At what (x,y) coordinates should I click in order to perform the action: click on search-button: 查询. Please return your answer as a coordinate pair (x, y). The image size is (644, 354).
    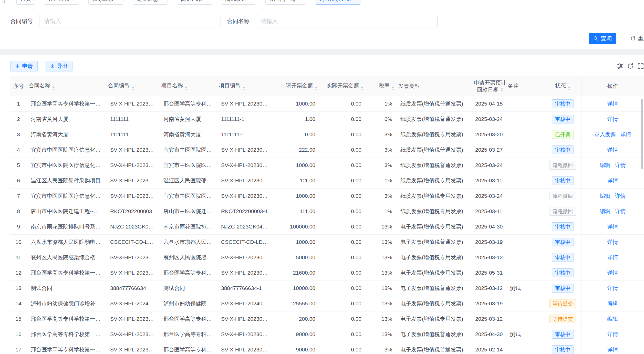
    Looking at the image, I should click on (603, 38).